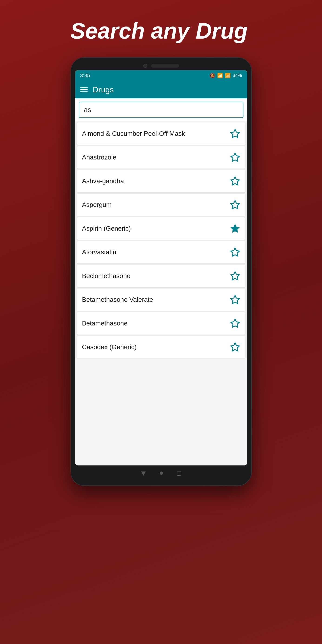 Image resolution: width=322 pixels, height=644 pixels. I want to click on mute-icon: 🔕, so click(212, 76).